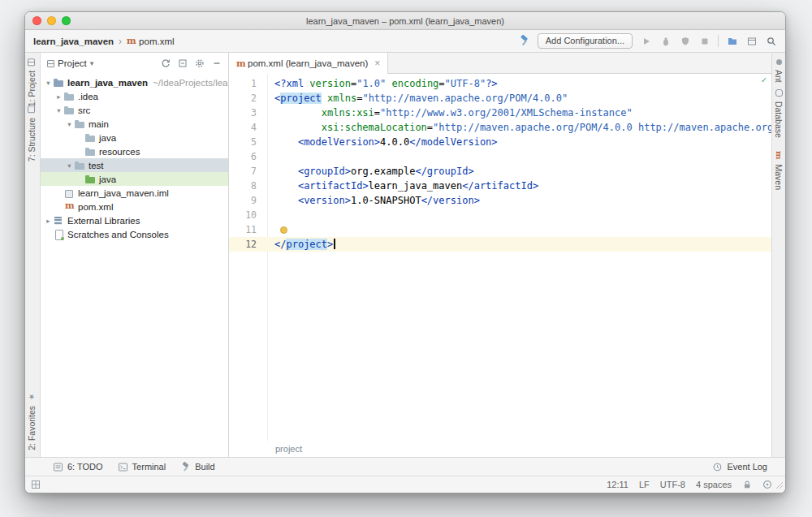 This screenshot has width=812, height=517. What do you see at coordinates (135, 123) in the screenshot?
I see `tree-item-main: ▾main` at bounding box center [135, 123].